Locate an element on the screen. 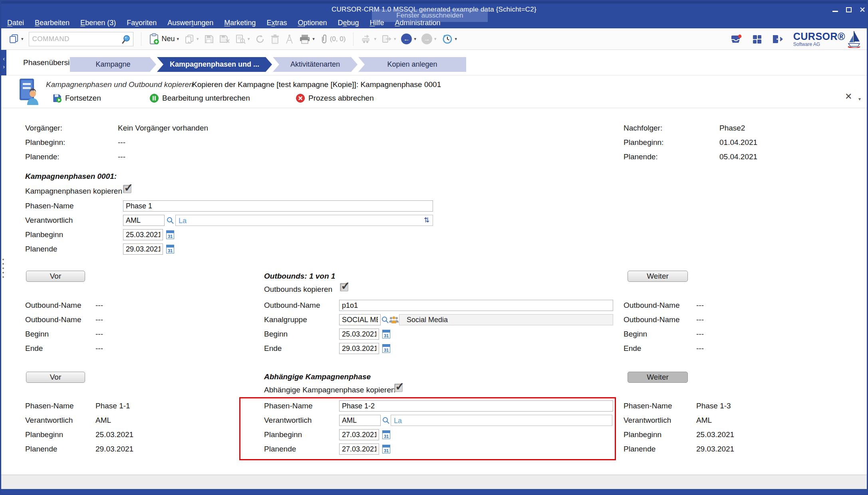  close-icon: ✕ is located at coordinates (862, 10).